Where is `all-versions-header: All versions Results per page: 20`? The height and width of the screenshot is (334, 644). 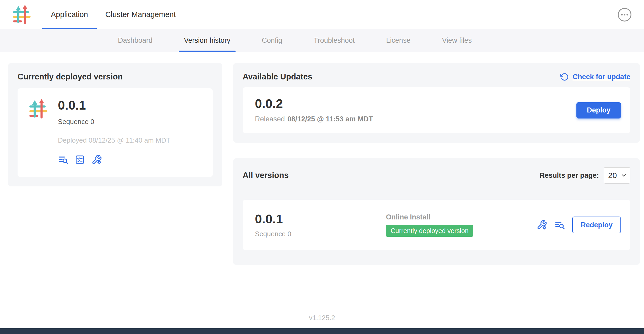
all-versions-header: All versions Results per page: 20 is located at coordinates (436, 175).